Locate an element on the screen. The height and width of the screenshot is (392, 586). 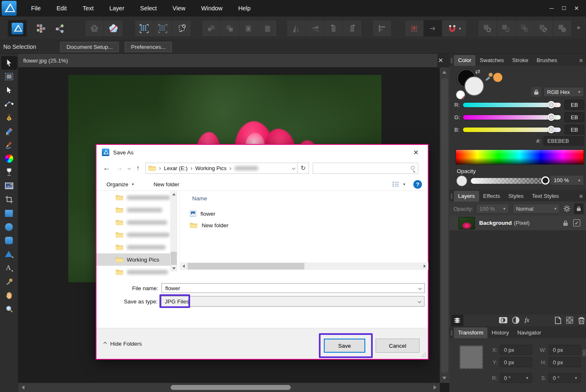
layer-thumbnail is located at coordinates (467, 223).